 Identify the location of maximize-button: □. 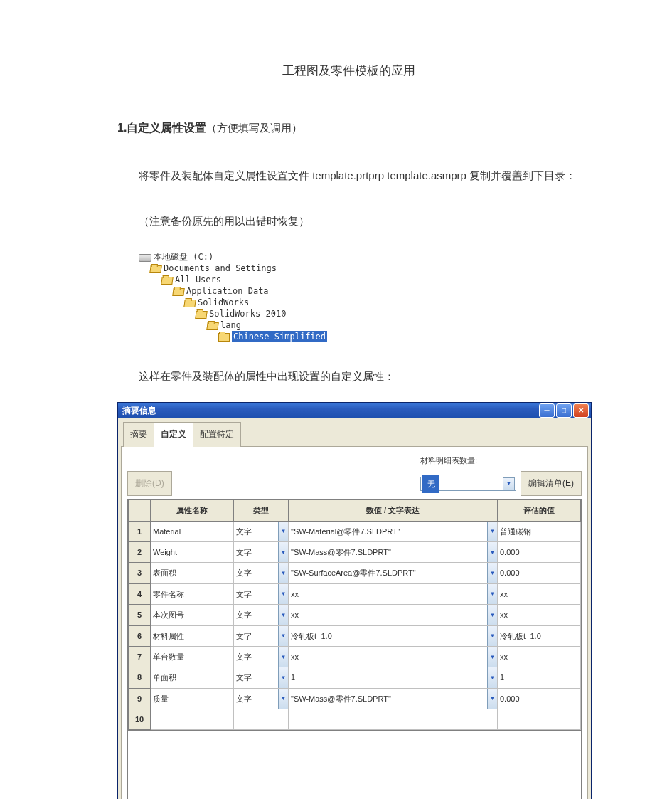
(564, 411).